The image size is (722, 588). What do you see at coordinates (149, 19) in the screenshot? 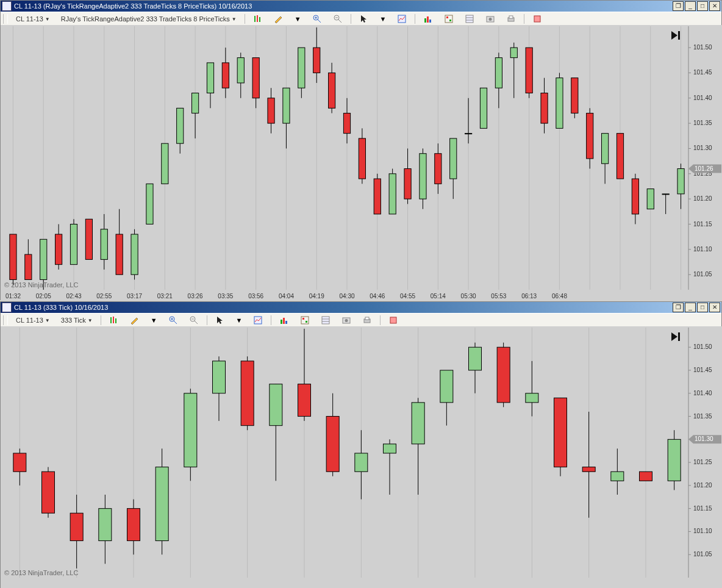
I see `interval-dropdown: RJay's TickRangeAdaptive2 333 TradeTicks…` at bounding box center [149, 19].